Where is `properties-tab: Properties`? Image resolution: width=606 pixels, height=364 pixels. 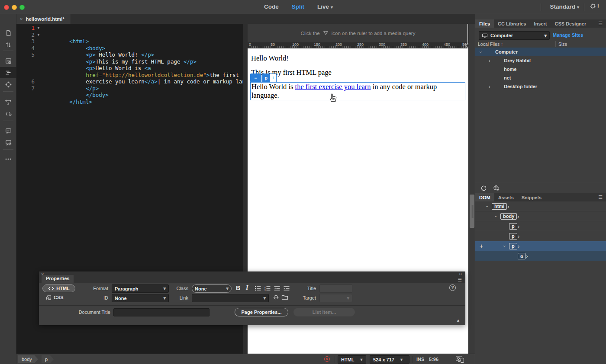 properties-tab: Properties is located at coordinates (58, 279).